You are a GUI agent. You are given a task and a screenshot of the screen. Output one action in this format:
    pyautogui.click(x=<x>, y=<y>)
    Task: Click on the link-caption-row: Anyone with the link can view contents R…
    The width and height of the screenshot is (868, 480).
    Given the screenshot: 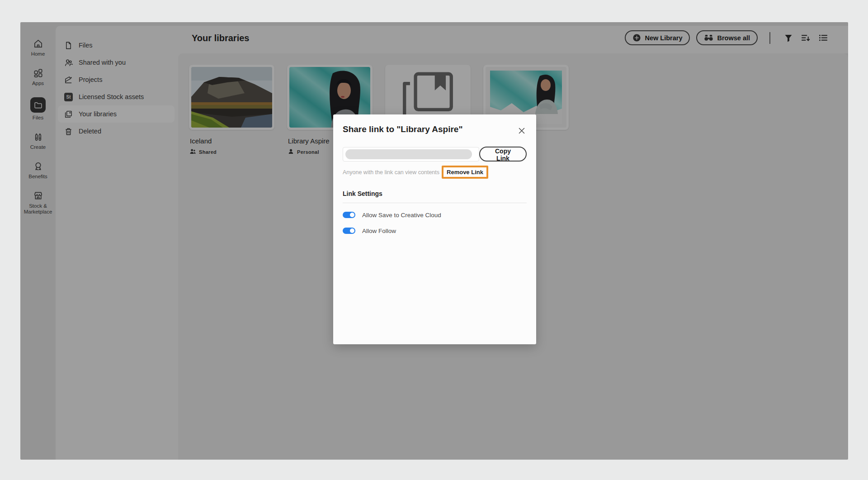 What is the action you would take?
    pyautogui.click(x=435, y=172)
    